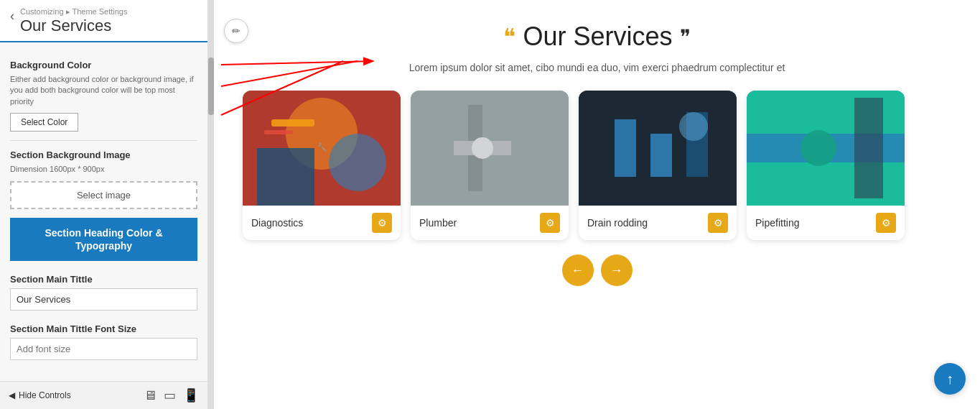 The width and height of the screenshot is (980, 409). Describe the element at coordinates (322, 148) in the screenshot. I see `service-card-img-diagnostics: 🔧` at that location.